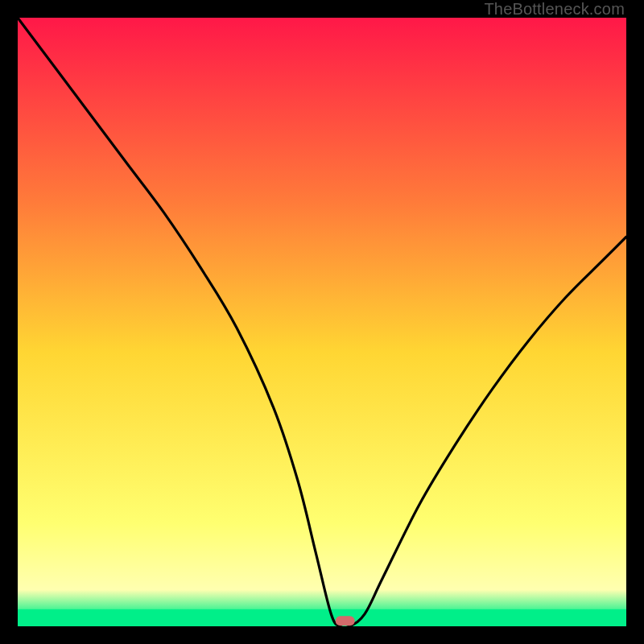 Image resolution: width=644 pixels, height=644 pixels. I want to click on optimum-marker, so click(345, 621).